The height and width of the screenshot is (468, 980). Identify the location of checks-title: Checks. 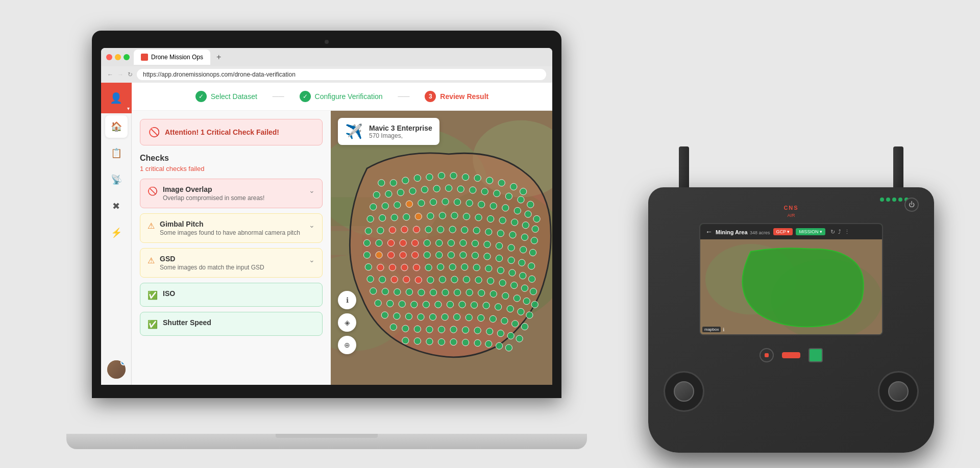
(231, 158).